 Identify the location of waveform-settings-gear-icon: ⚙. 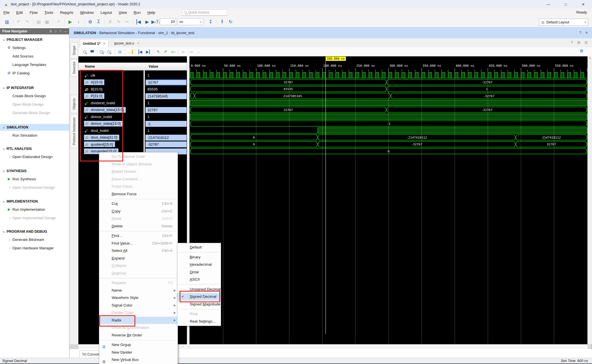
(582, 51).